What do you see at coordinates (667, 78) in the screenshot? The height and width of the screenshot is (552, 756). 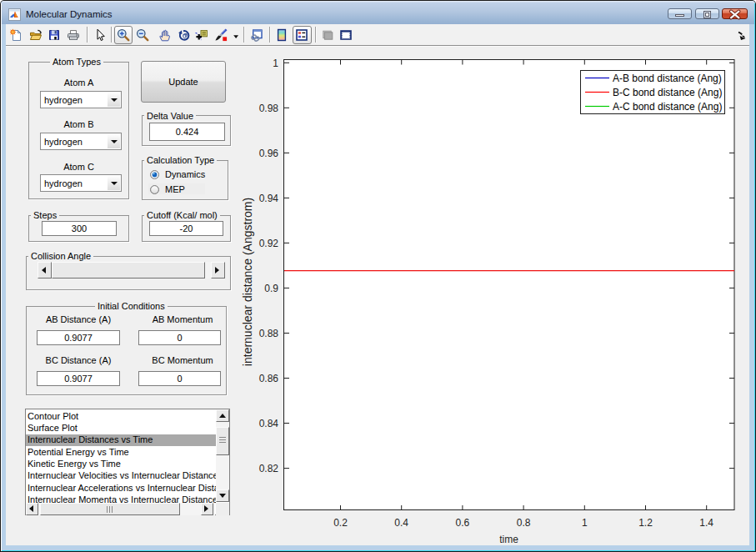 I see `svg-text: A-B bond distance (Ang)` at bounding box center [667, 78].